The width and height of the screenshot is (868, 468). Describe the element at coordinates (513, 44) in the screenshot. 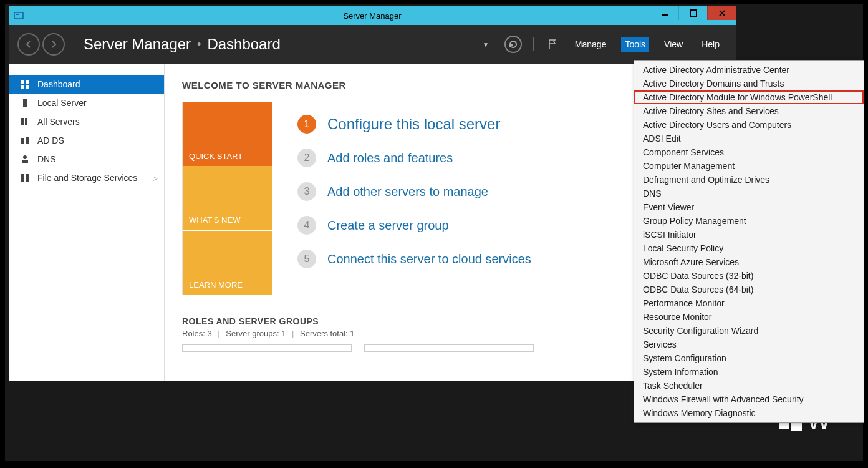

I see `refresh-icon` at that location.